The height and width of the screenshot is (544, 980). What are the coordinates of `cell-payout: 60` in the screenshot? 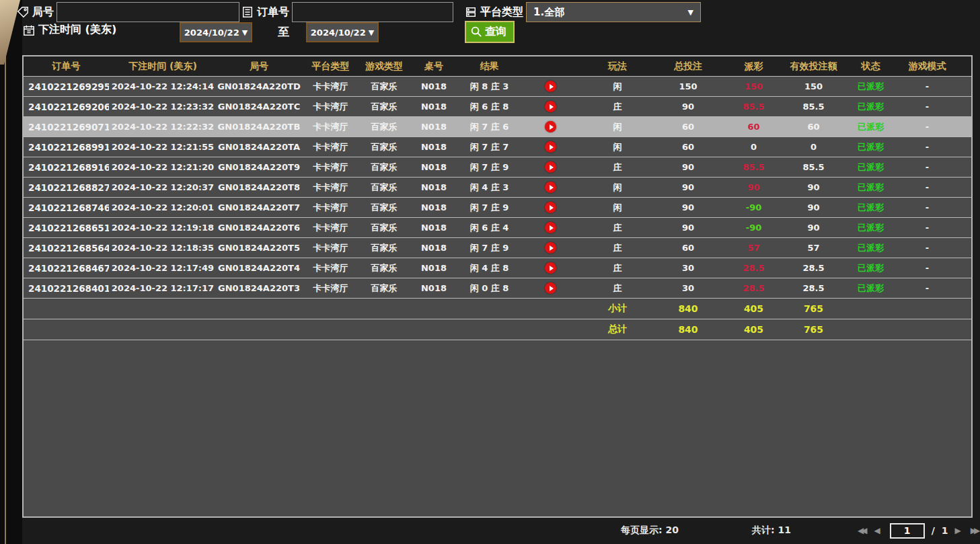 It's located at (753, 126).